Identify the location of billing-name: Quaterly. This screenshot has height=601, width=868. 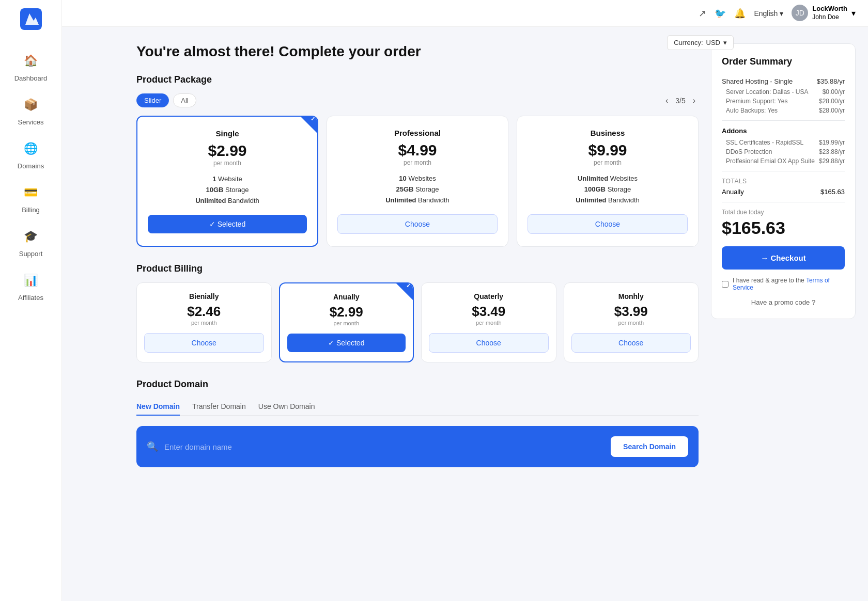
(489, 296).